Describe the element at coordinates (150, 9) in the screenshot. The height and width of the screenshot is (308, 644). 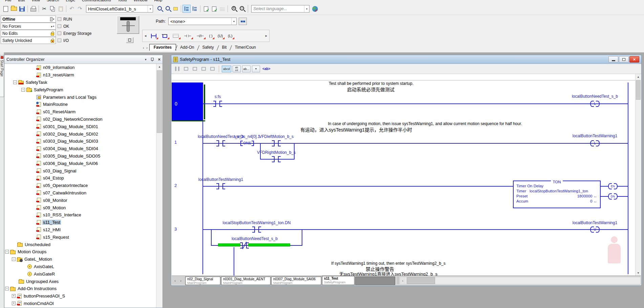
I see `chevron-down-icon: ▾` at that location.